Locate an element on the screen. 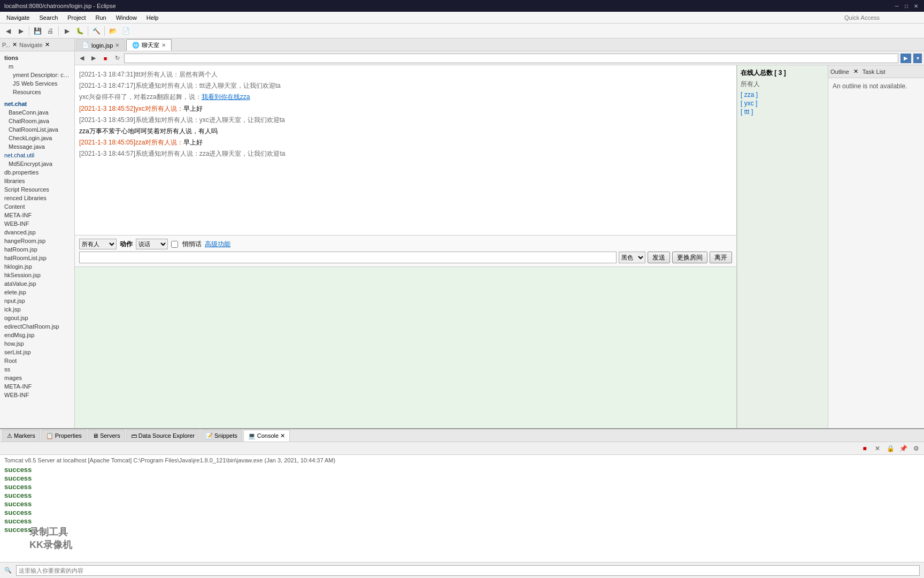  console-clear-btn: ✕ is located at coordinates (877, 448).